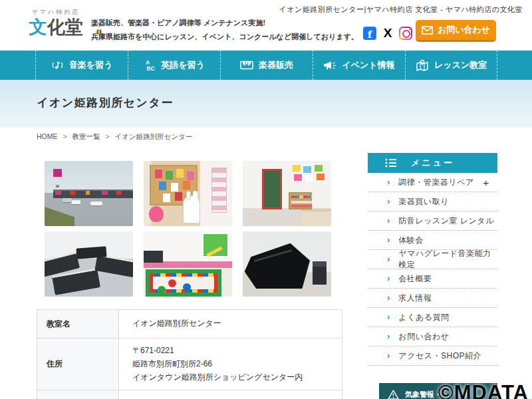 The width and height of the screenshot is (532, 399). What do you see at coordinates (225, 31) in the screenshot?
I see `header-tagline: 楽器販売、管楽器・ピアノ調律等 メンテナンス実施! 兵庫県姫路市を中心にレッスン…` at bounding box center [225, 31].